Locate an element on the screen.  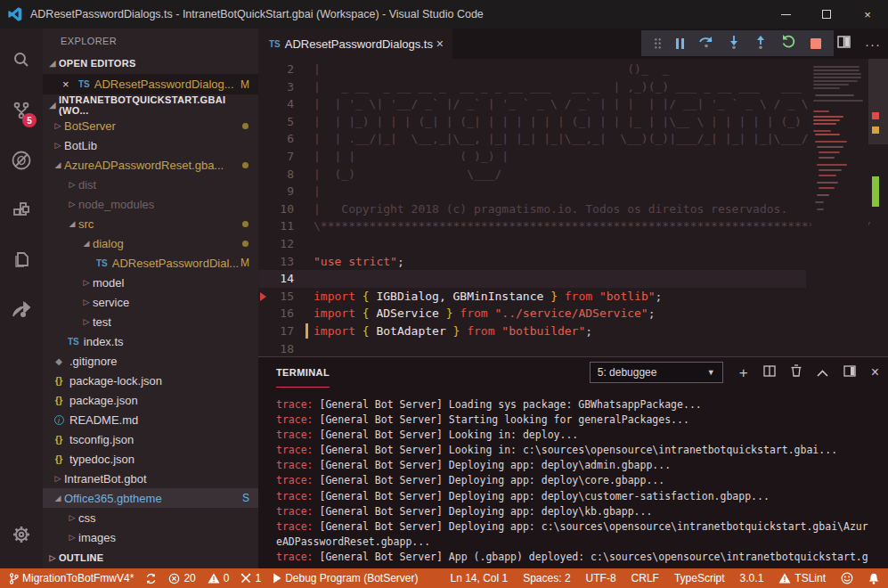
debug-icon is located at coordinates (21, 160).